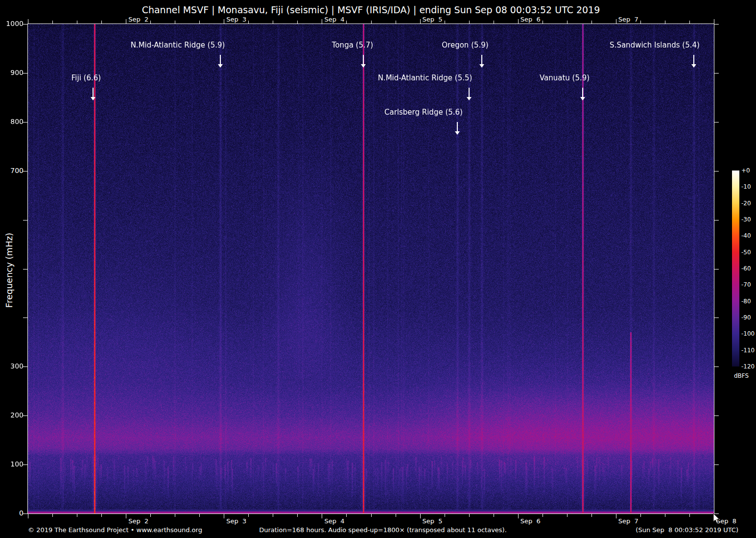  What do you see at coordinates (236, 521) in the screenshot?
I see `x-tick-label-bottom: Sep 3` at bounding box center [236, 521].